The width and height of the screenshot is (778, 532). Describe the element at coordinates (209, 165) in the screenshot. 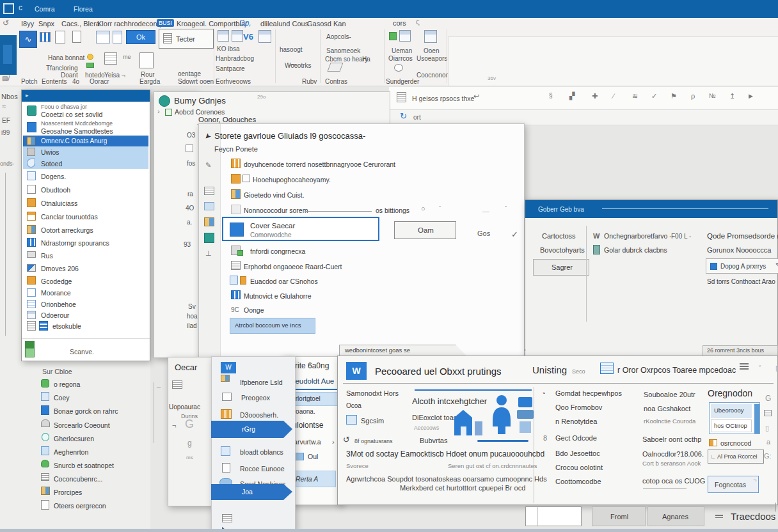

I see `pen-tool-icon: ✎` at that location.